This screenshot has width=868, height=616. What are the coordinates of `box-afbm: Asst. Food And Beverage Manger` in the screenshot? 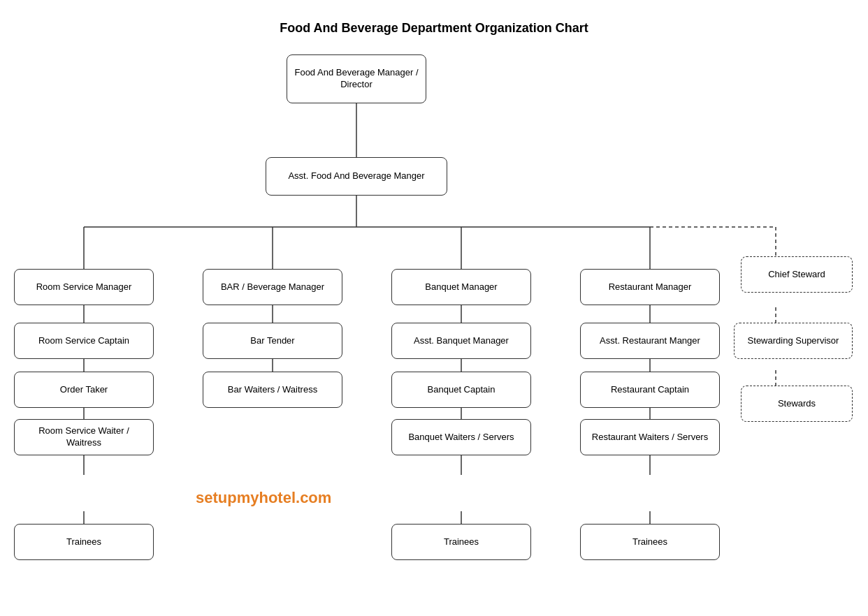 It's located at (356, 176).